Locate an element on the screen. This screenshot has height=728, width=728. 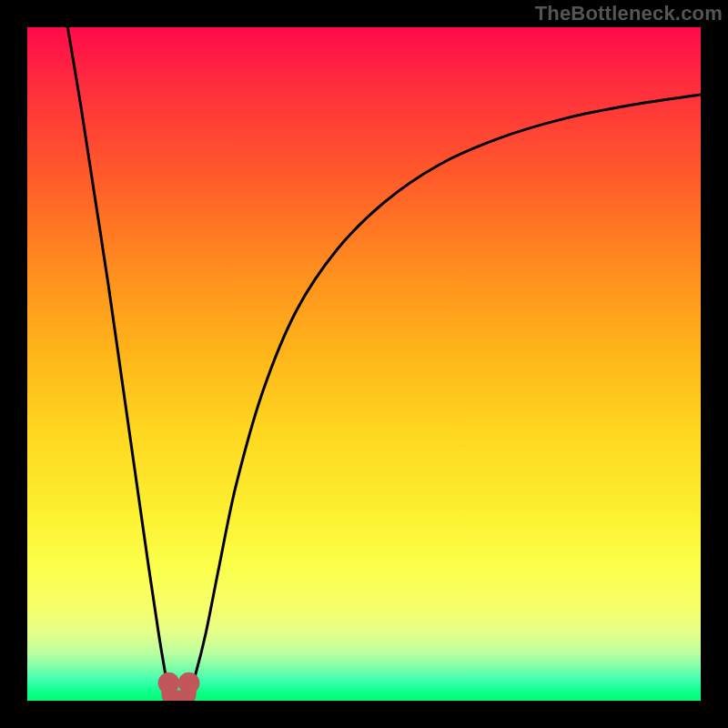
left-curve-path is located at coordinates (118, 360).